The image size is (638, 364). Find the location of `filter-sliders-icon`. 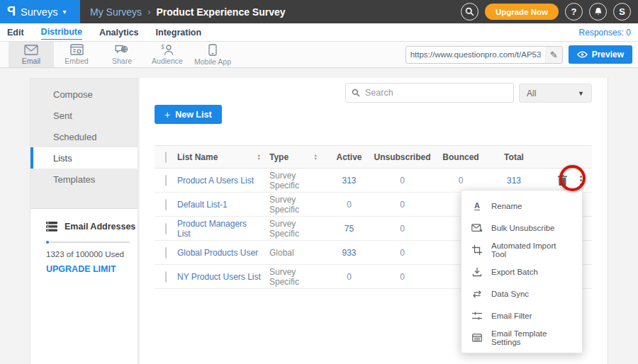

filter-sliders-icon is located at coordinates (477, 316).